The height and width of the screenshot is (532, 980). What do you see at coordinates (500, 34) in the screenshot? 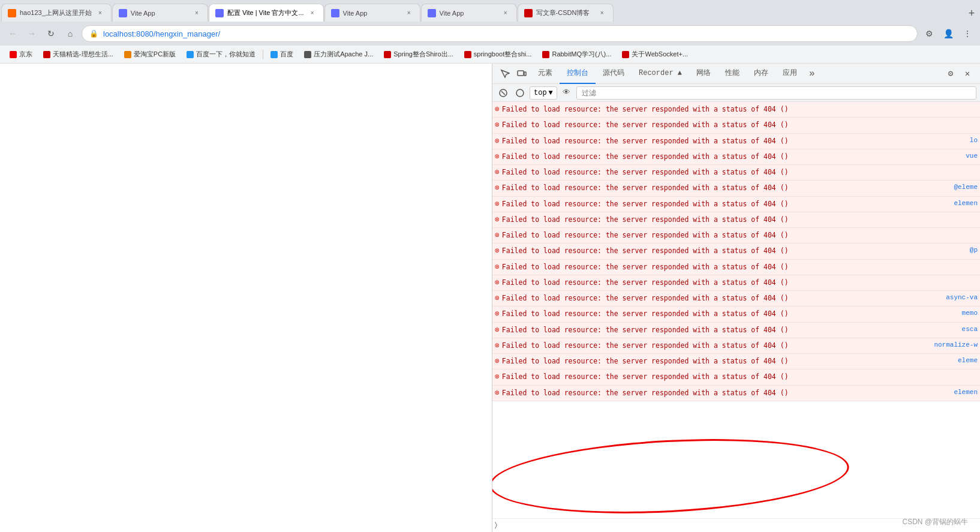
I see `address-bar: 🔒 localhost:8080/hengxin_manager/` at bounding box center [500, 34].